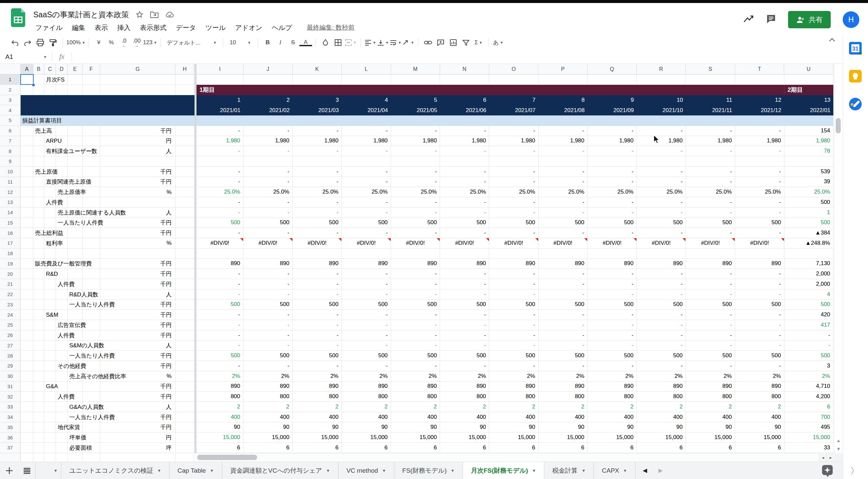  What do you see at coordinates (661, 254) in the screenshot?
I see `cell-R18` at bounding box center [661, 254].